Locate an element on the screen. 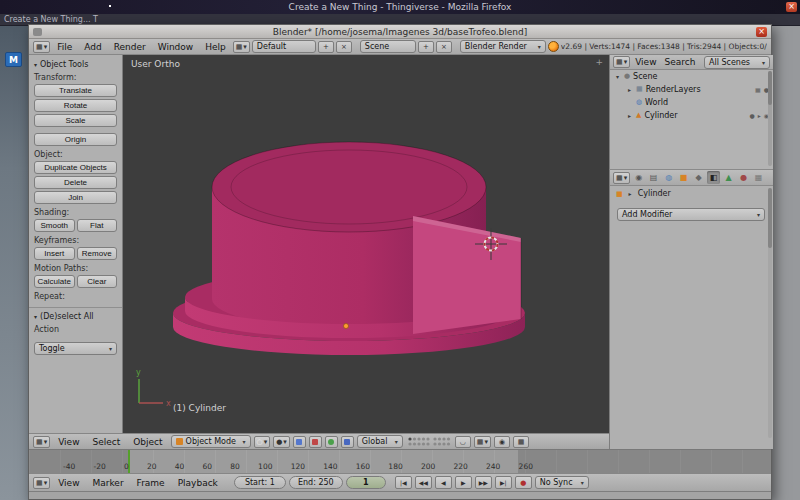 The width and height of the screenshot is (800, 500). translate-button: Translate is located at coordinates (76, 90).